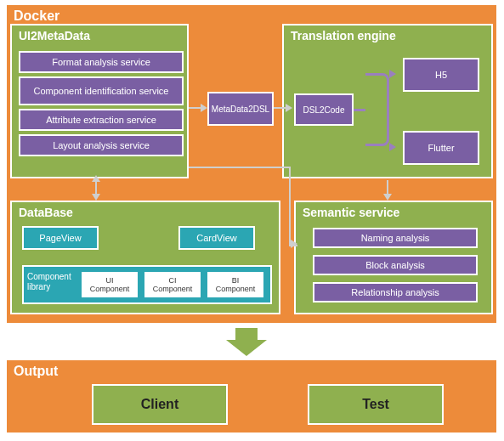 This screenshot has height=441, width=504. Describe the element at coordinates (388, 188) in the screenshot. I see `arrow-translation-to-semantic` at that location.